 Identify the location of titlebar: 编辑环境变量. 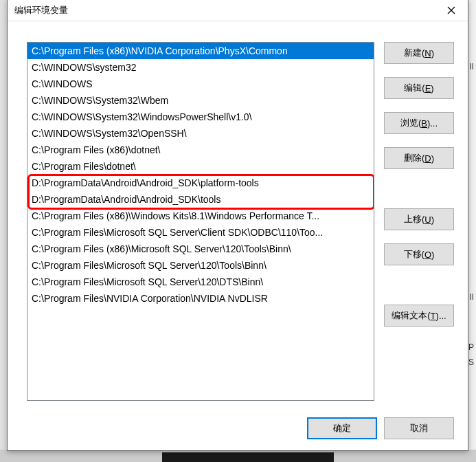
(238, 11).